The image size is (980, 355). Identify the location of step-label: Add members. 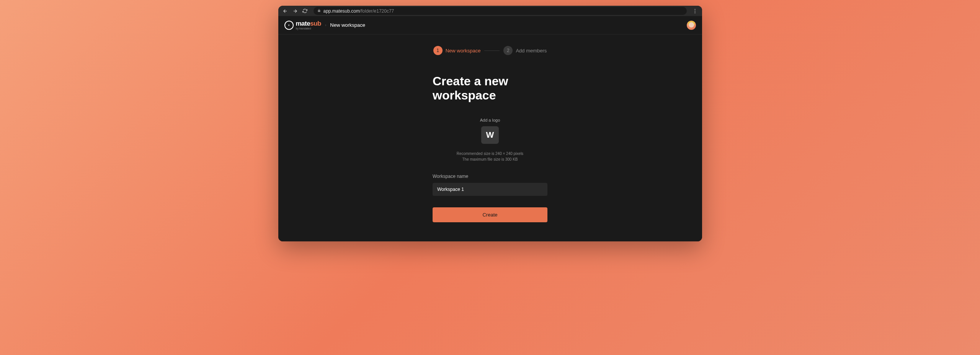
(531, 50).